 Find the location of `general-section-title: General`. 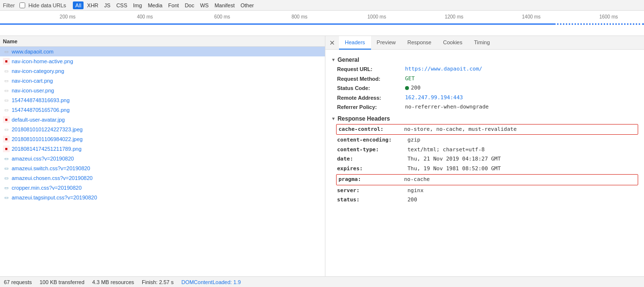

general-section-title: General is located at coordinates (485, 60).